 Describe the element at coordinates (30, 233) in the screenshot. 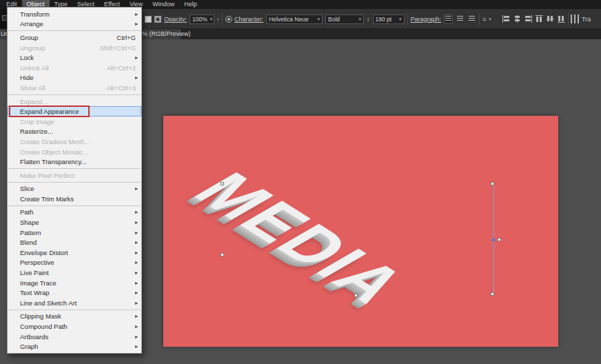

I see `menu-item-label: Pattern` at that location.